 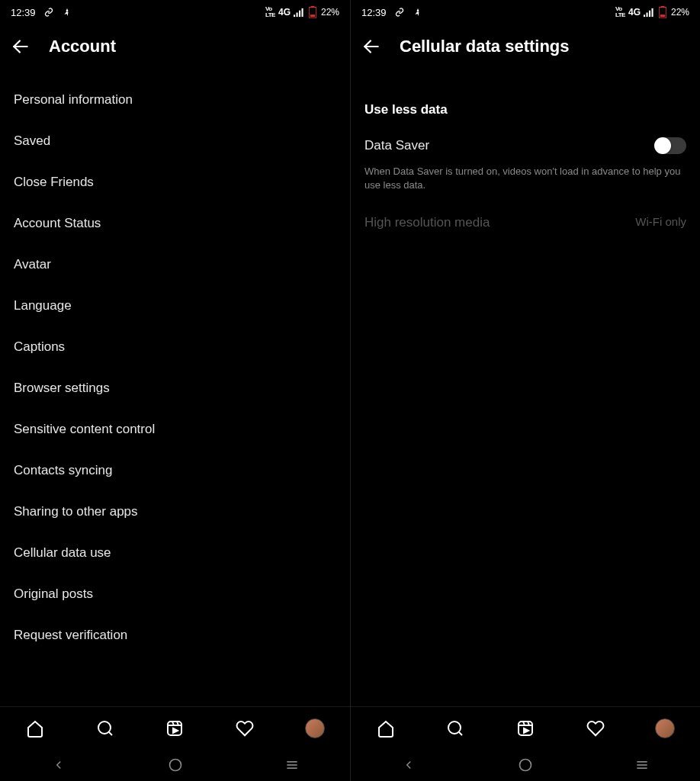 What do you see at coordinates (660, 223) in the screenshot?
I see `sub-value: Wi-Fi only` at bounding box center [660, 223].